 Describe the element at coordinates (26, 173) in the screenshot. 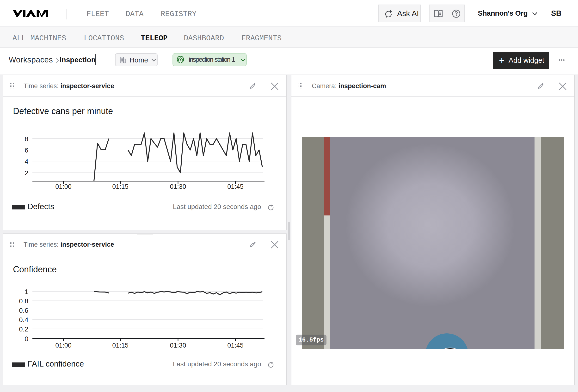

I see `svg-text: 2` at that location.